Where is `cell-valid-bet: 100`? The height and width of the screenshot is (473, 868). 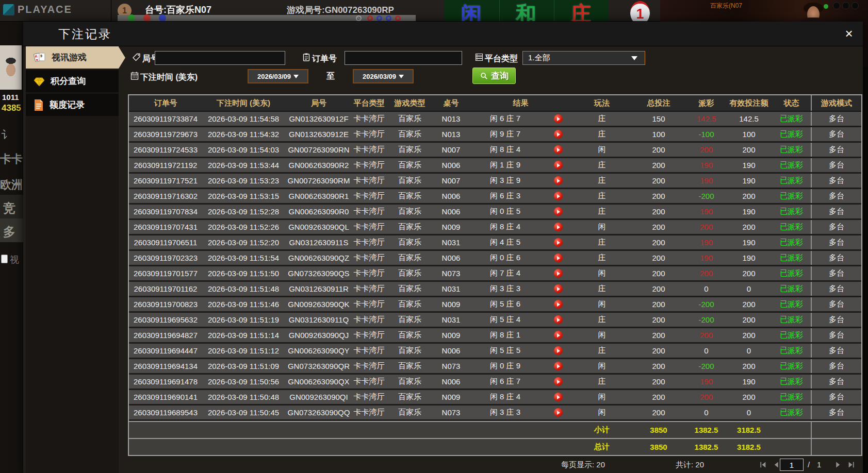 cell-valid-bet: 100 is located at coordinates (749, 134).